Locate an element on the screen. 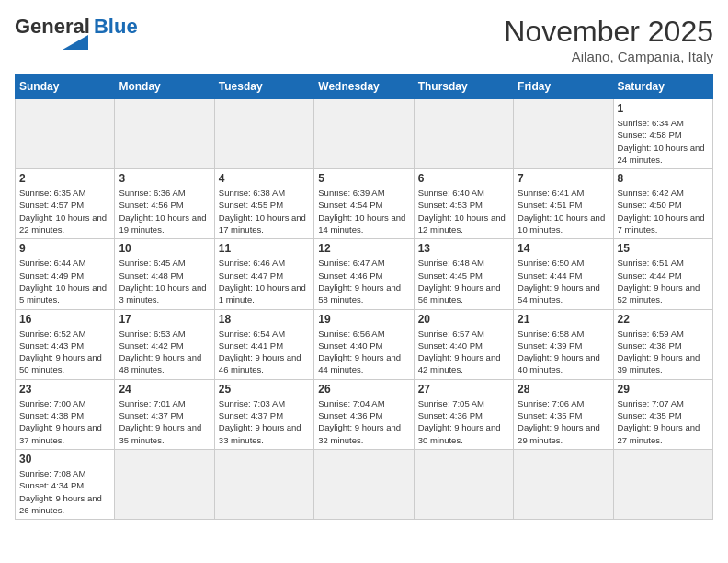 The width and height of the screenshot is (728, 563). header-wednesday: Wednesday is located at coordinates (364, 86).